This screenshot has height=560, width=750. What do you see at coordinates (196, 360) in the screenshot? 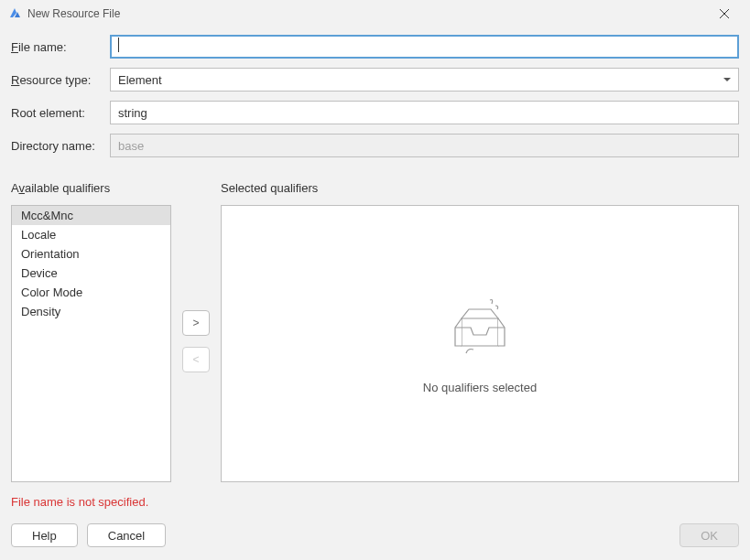
I see `move-left-button: <` at bounding box center [196, 360].